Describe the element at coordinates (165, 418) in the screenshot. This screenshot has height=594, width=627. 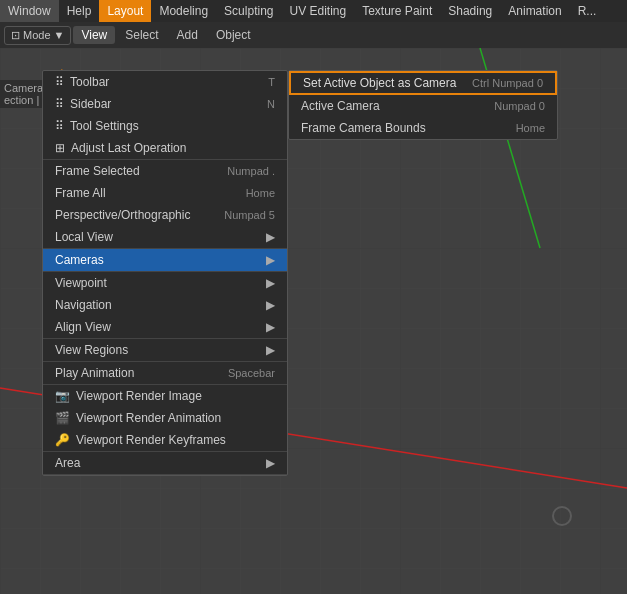
I see `menu-item-viewport-render-animation: 🎬 Viewport Render Animation` at that location.